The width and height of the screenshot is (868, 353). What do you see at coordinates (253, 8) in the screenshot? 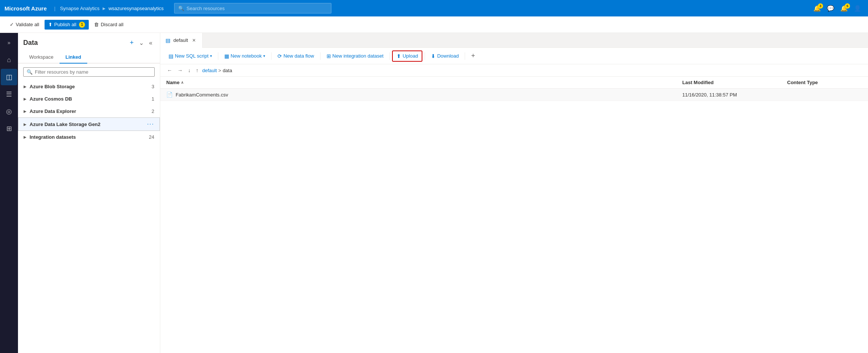
I see `search-box: 🔍 Search resources` at bounding box center [253, 8].